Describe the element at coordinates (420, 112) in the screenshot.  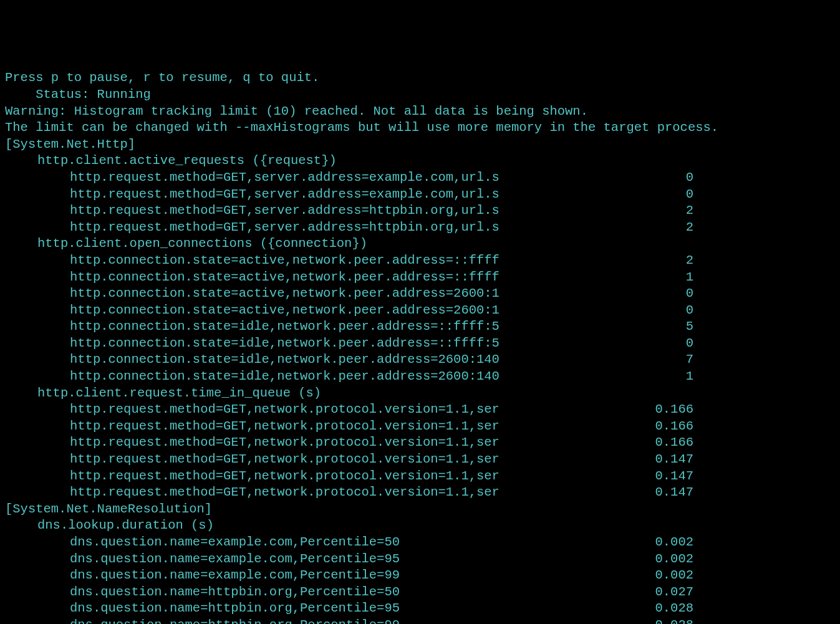
I see `warning-line-1: Warning: Histogram tracking limit (10) r…` at that location.